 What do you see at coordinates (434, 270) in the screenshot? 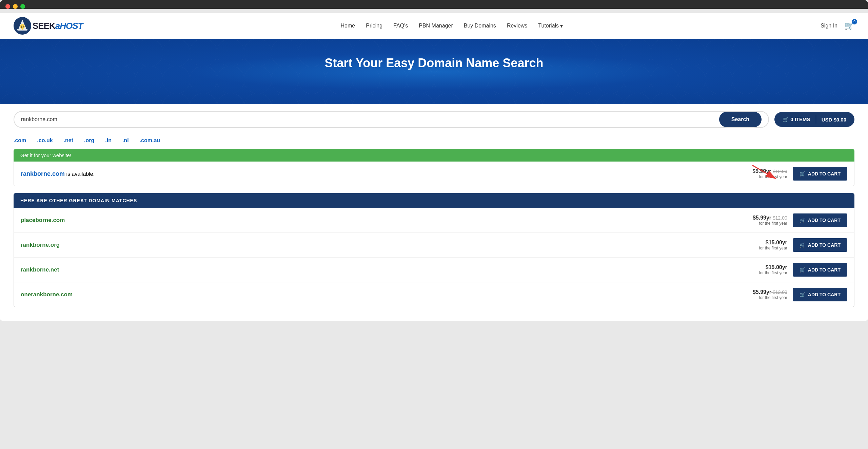
I see `match-row: rankborne.net$15.00yrfor the first year🛒…` at bounding box center [434, 270].